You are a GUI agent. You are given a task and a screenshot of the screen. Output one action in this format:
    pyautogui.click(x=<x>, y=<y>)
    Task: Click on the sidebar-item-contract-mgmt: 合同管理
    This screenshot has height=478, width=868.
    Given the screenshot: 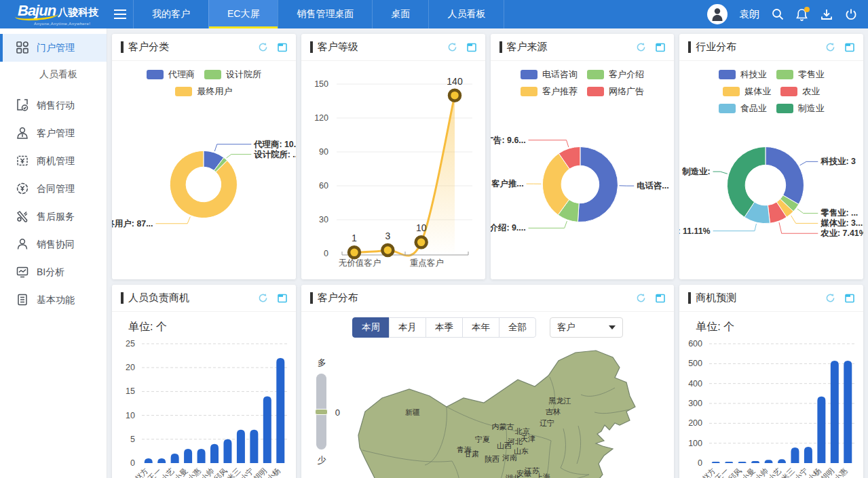 What is the action you would take?
    pyautogui.click(x=53, y=188)
    